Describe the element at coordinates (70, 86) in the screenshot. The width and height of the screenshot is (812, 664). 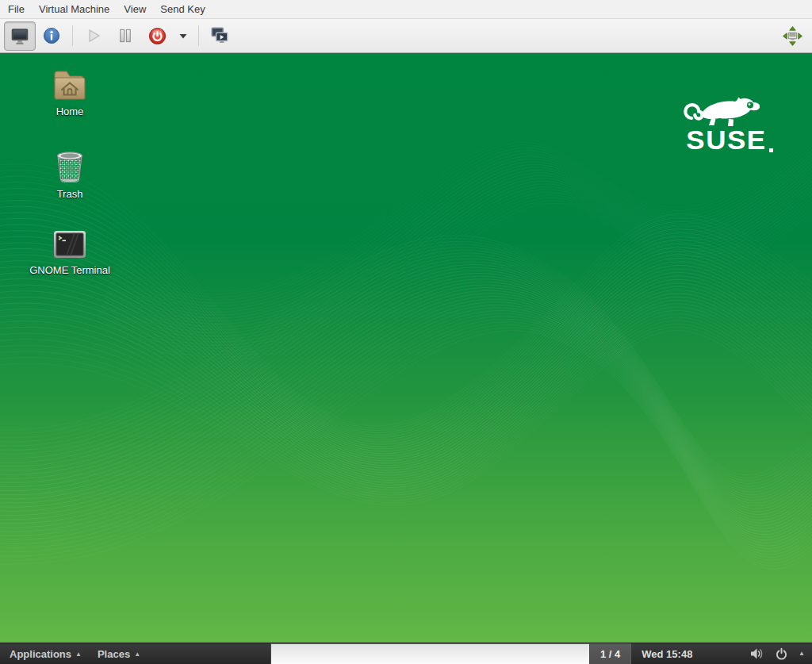
I see `home-folder-icon` at that location.